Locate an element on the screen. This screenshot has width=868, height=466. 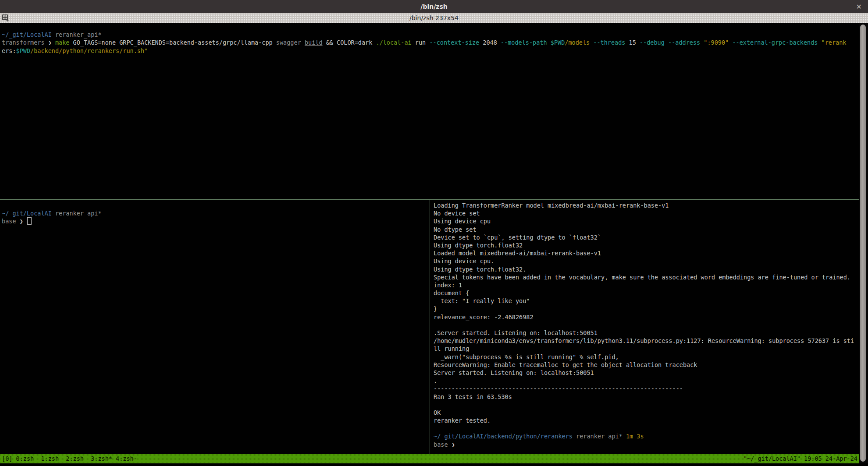
terminal-line: } is located at coordinates (646, 309).